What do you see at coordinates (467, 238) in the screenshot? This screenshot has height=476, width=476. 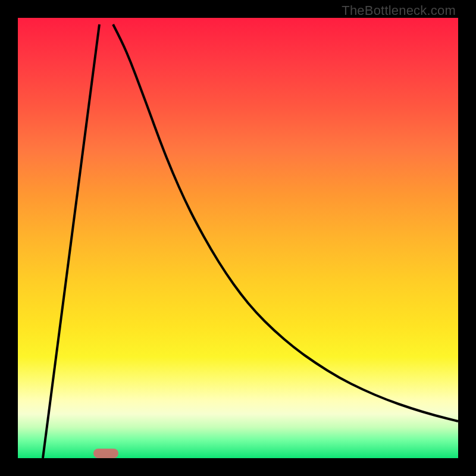 I see `border-right` at bounding box center [467, 238].